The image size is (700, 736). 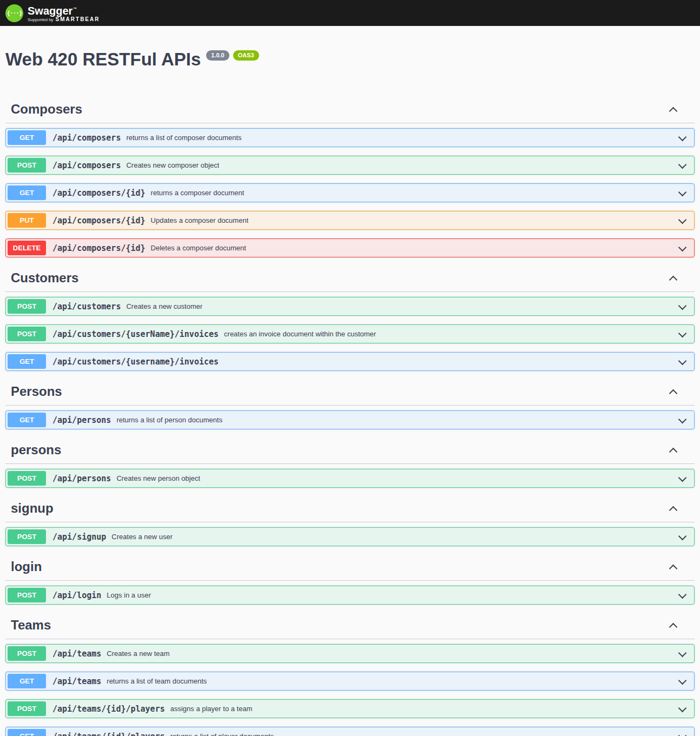 I want to click on operation-row: GET /api/composers returns a list of com…, so click(x=350, y=137).